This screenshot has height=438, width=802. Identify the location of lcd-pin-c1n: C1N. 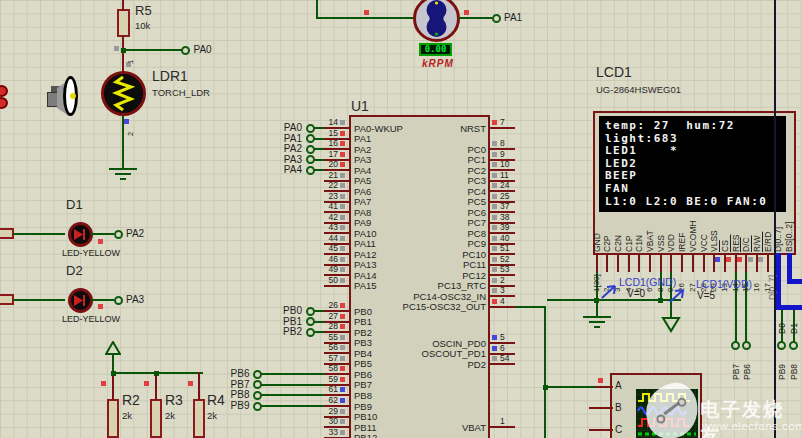
(639, 244).